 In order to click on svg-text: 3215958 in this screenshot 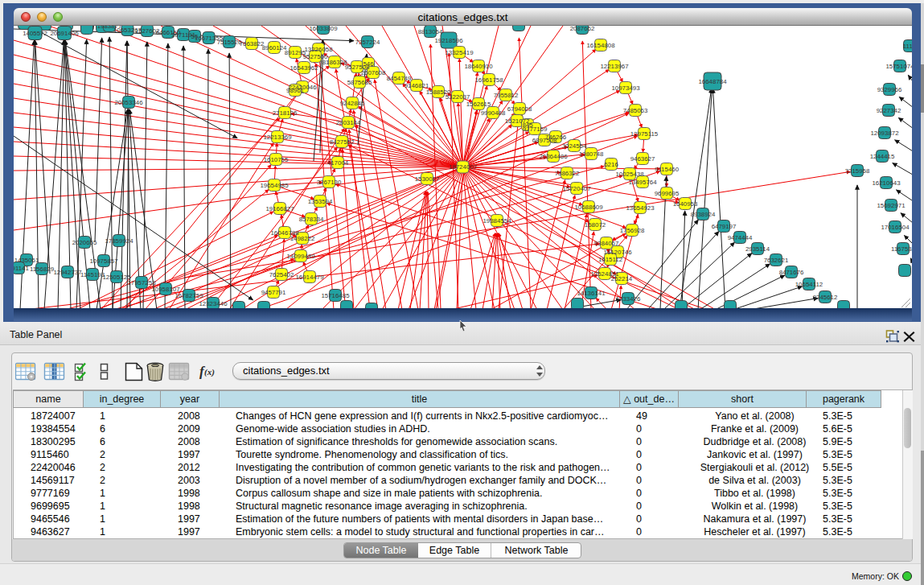, I will do `click(857, 171)`.